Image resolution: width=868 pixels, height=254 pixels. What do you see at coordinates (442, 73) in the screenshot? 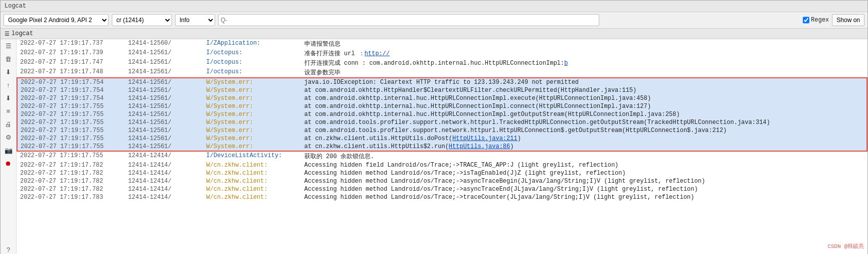
I see `table-row: 2022-07-27 17:19:17.74812414-12561/I/oct…` at bounding box center [442, 73].